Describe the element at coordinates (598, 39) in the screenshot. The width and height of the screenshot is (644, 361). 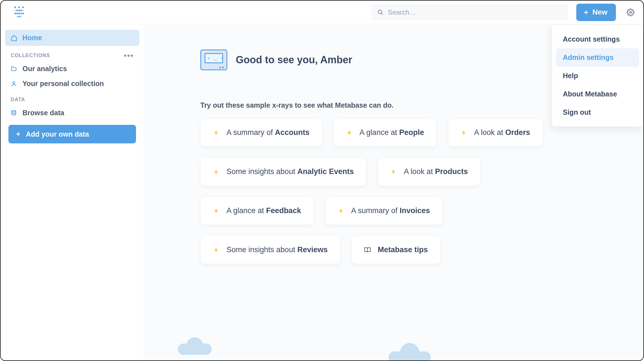
I see `settings-menu-item: Account settings` at that location.